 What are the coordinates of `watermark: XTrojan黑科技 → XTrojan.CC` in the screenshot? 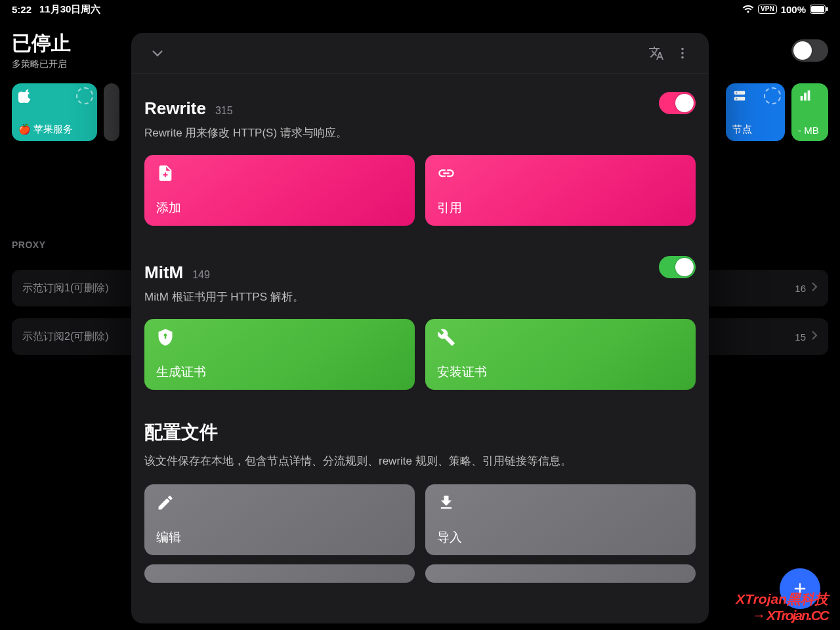 It's located at (782, 607).